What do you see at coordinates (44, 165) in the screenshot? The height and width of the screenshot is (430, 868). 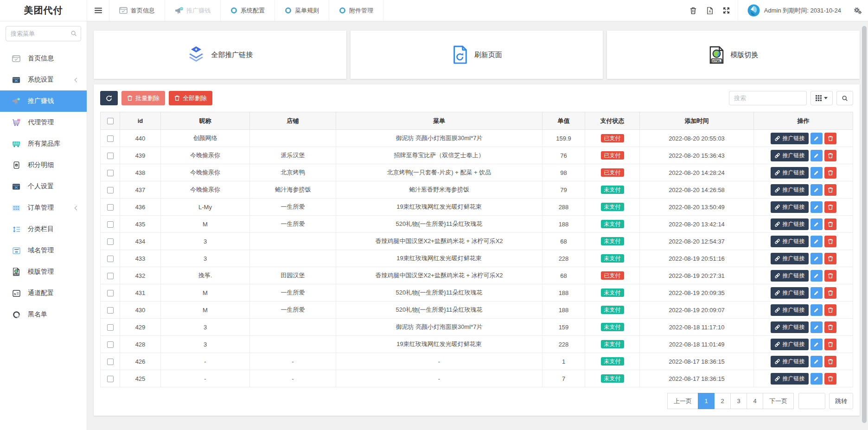 I see `sidebar-item-points-detail: s 积分明细` at bounding box center [44, 165].